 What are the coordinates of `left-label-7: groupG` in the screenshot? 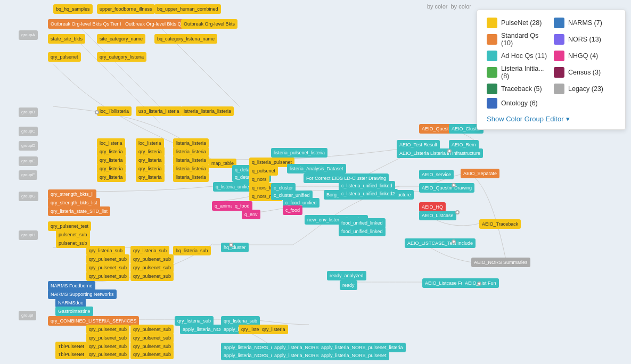 It's located at (29, 196).